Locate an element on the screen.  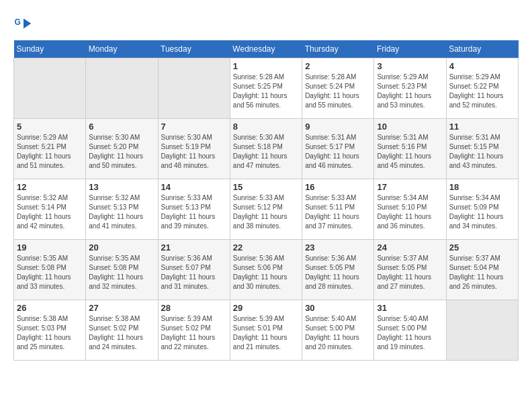
calendar-cell: 8Sunrise: 5:30 AM Sunset: 5:18 PM Daylig… is located at coordinates (266, 149).